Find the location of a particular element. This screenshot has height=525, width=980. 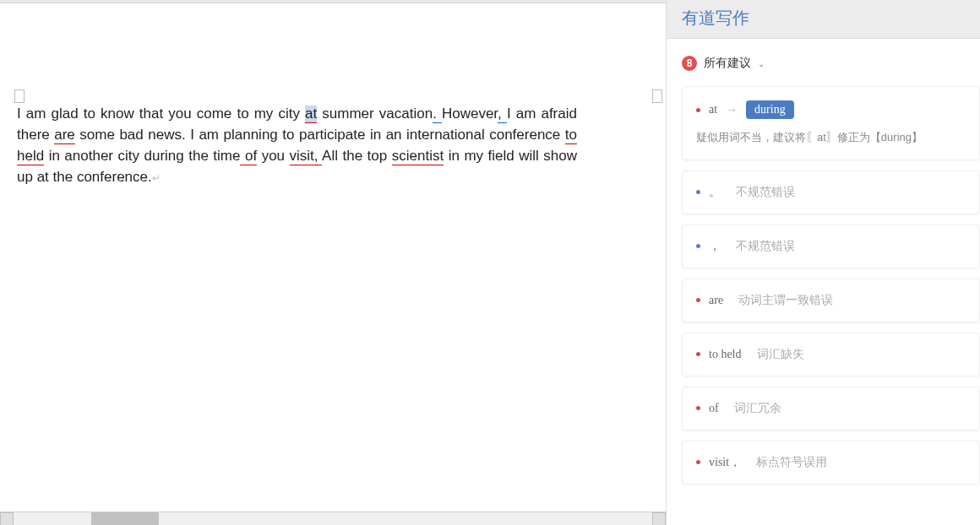

left-margin-handle is located at coordinates (19, 96).